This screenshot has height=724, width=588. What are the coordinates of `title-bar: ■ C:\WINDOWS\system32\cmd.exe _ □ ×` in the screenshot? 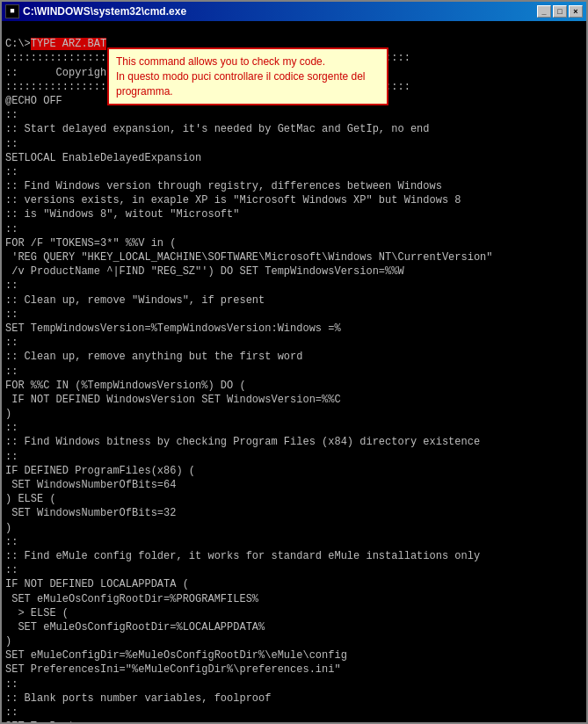 It's located at (294, 11).